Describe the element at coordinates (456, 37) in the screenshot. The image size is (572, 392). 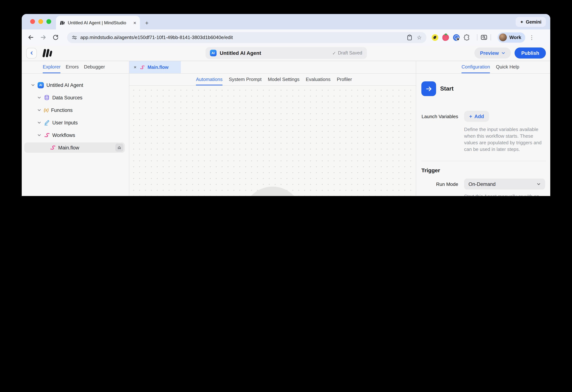
I see `password-manager-icon` at that location.